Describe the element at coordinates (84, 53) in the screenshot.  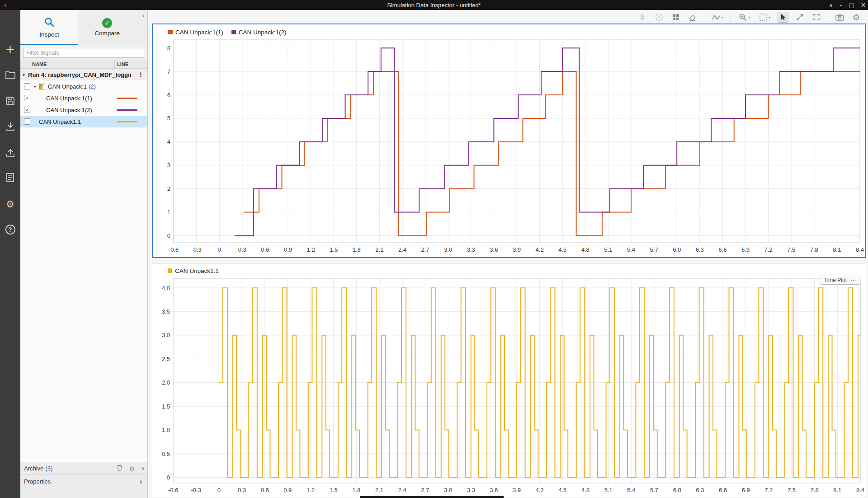
I see `filter-signals-input` at that location.